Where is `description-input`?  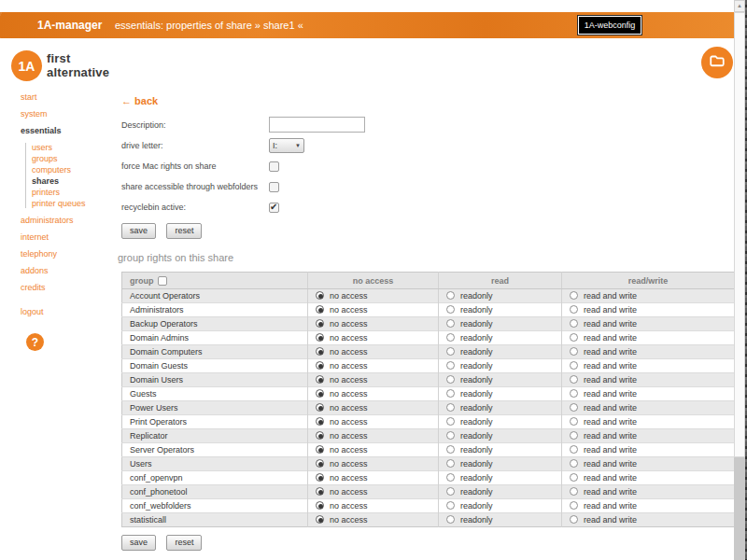
description-input is located at coordinates (317, 125).